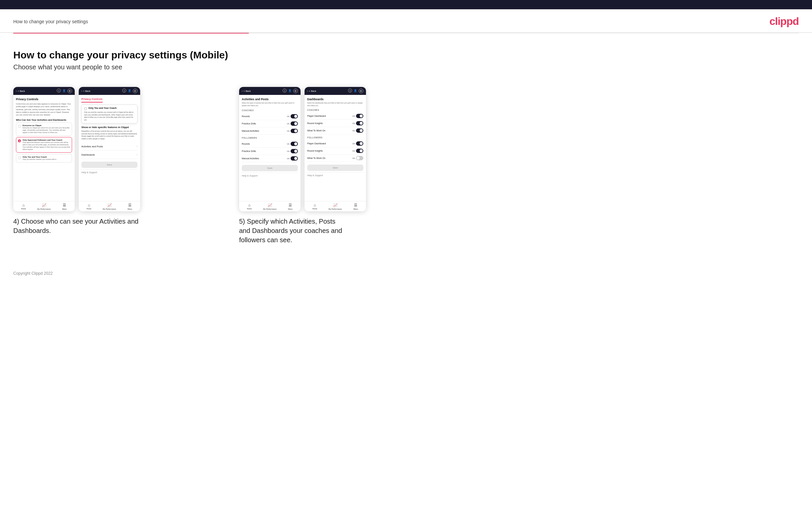  Describe the element at coordinates (130, 207) in the screenshot. I see `nav-menu-2: ☰ Menu` at that location.